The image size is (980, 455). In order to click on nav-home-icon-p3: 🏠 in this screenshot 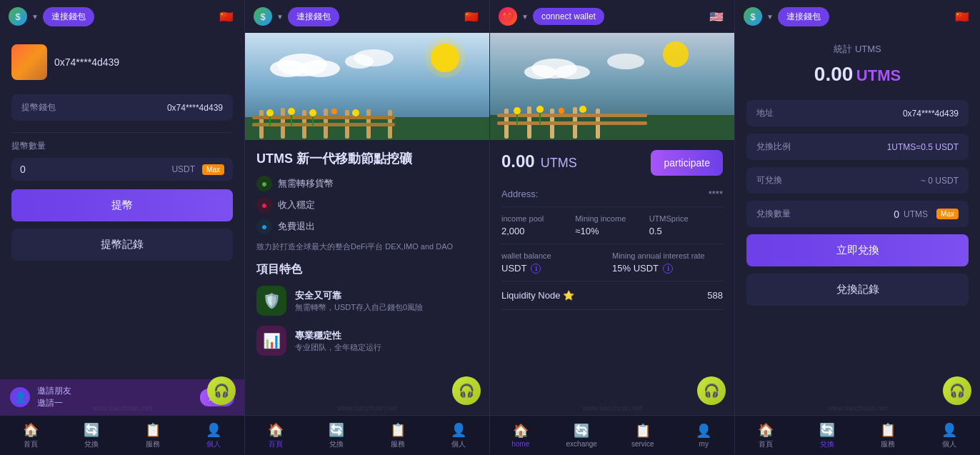, I will do `click(521, 431)`.